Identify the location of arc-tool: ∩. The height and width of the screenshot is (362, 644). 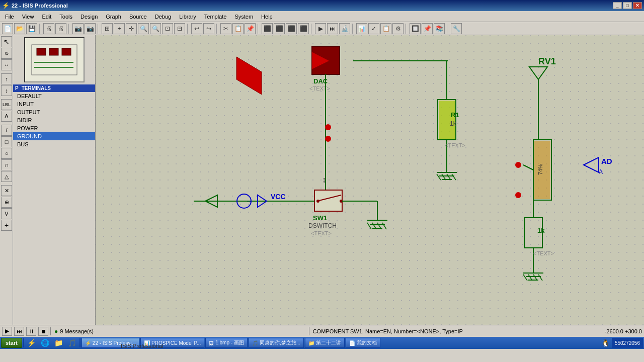
(7, 165).